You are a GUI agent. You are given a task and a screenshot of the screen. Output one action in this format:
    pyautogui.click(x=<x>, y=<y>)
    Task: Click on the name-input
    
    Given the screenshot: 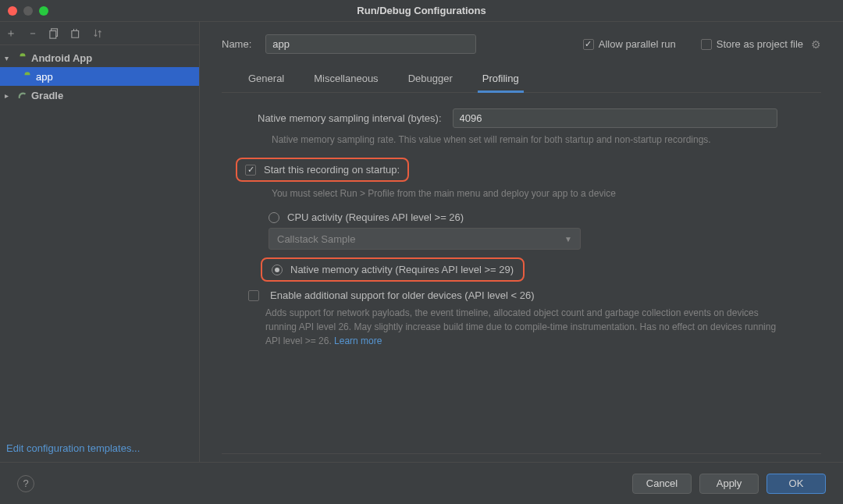 What is the action you would take?
    pyautogui.click(x=371, y=44)
    